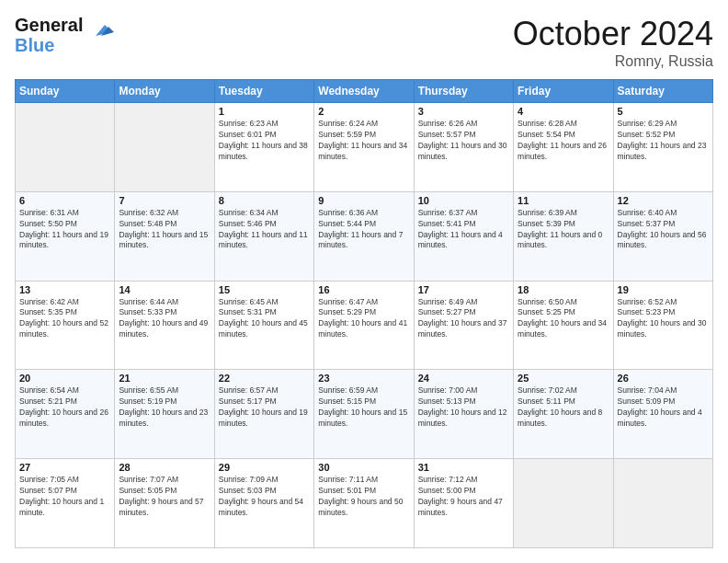 The width and height of the screenshot is (728, 563). What do you see at coordinates (264, 414) in the screenshot?
I see `calendar-cell: 22Sunrise: 6:57 AM Sunset: 5:17 PM Dayli…` at bounding box center [264, 414].